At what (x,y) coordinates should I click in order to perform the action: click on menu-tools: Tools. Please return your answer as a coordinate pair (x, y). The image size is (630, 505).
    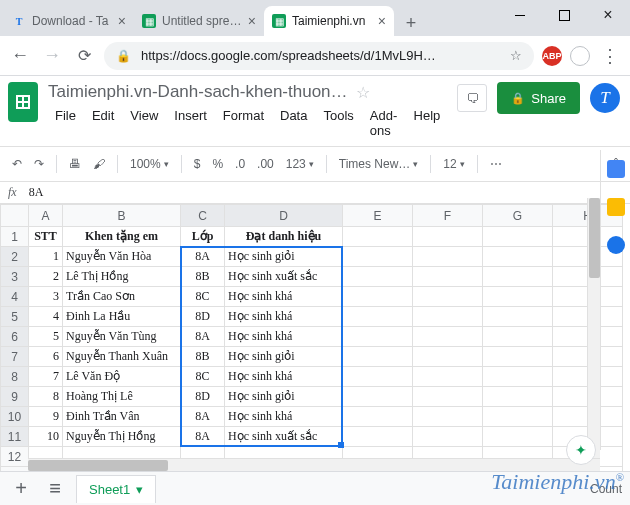
    Looking at the image, I should click on (338, 123).